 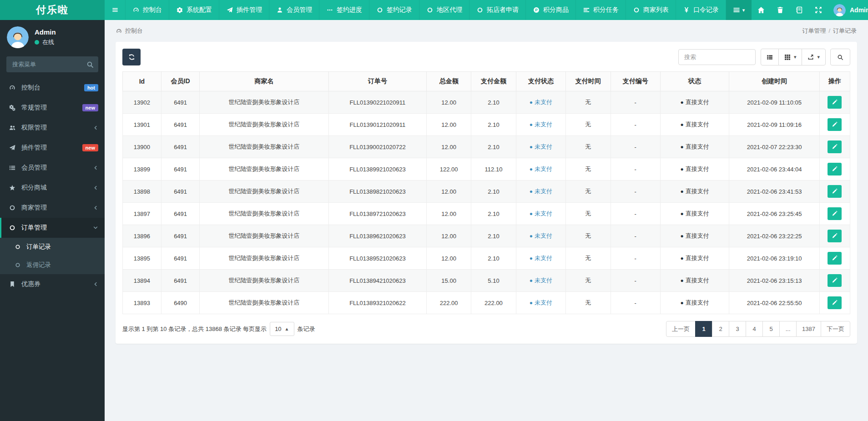 What do you see at coordinates (52, 10) in the screenshot?
I see `brand-logo: 付乐啦` at bounding box center [52, 10].